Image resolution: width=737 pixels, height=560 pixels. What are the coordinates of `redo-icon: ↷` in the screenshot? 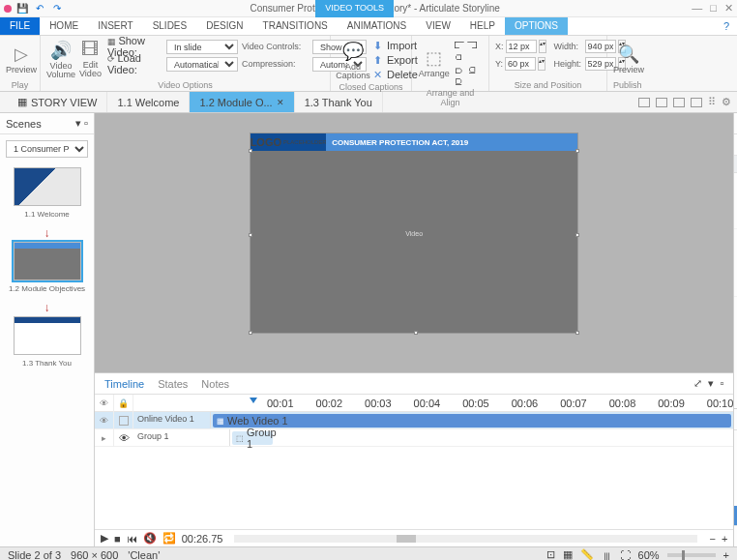 It's located at (57, 9).